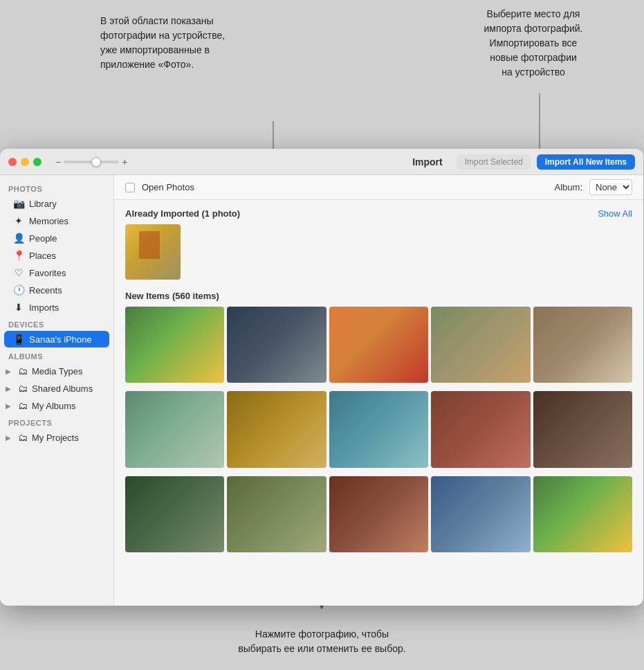 Image resolution: width=644 pixels, height=670 pixels. What do you see at coordinates (57, 290) in the screenshot?
I see `sidebar-item-recents: 🕐 Recents` at bounding box center [57, 290].